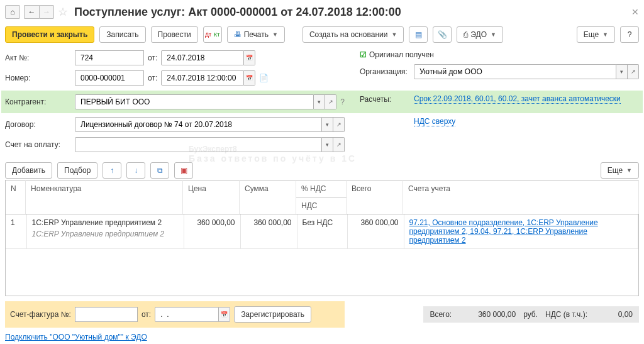 This screenshot has height=344, width=644. What do you see at coordinates (210, 125) in the screenshot?
I see `contract-select: ▾ ↗` at bounding box center [210, 125].